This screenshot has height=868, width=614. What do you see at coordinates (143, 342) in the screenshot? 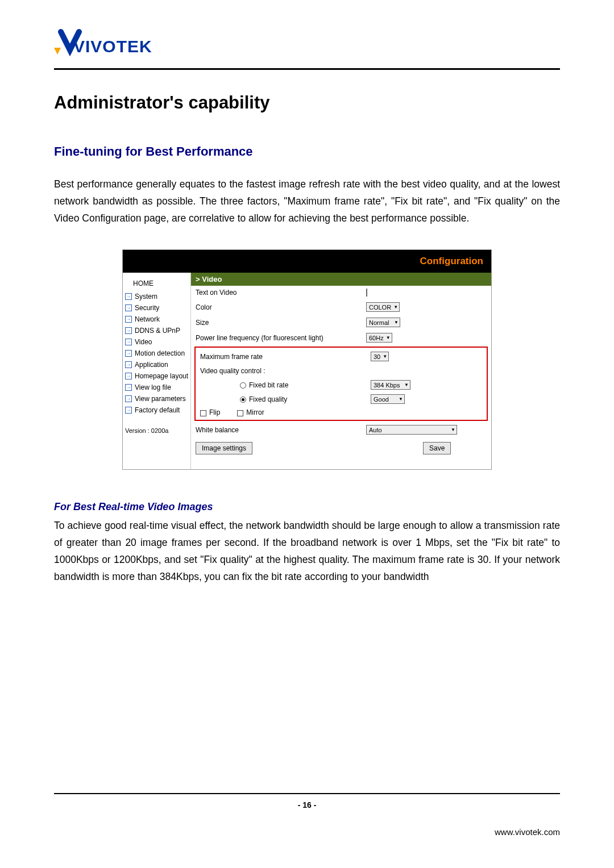
I see `sidebar-item-label: Video` at bounding box center [143, 342].